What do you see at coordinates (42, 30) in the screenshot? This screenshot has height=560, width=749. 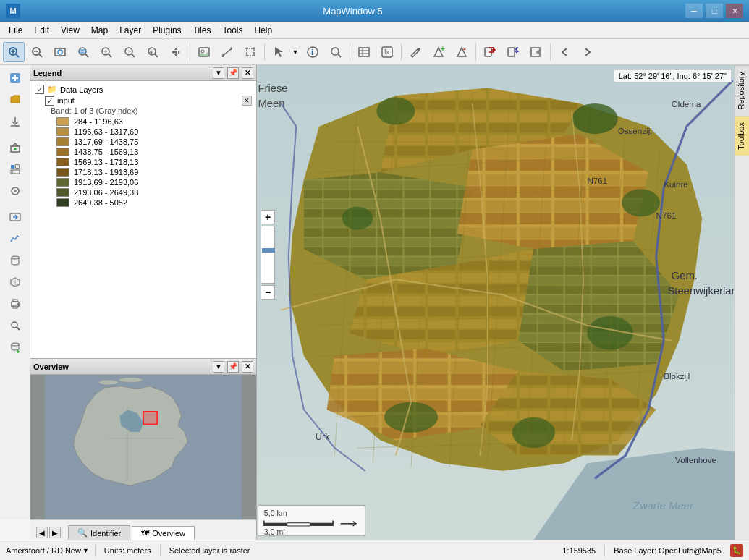 I see `menu-edit: Edit` at bounding box center [42, 30].